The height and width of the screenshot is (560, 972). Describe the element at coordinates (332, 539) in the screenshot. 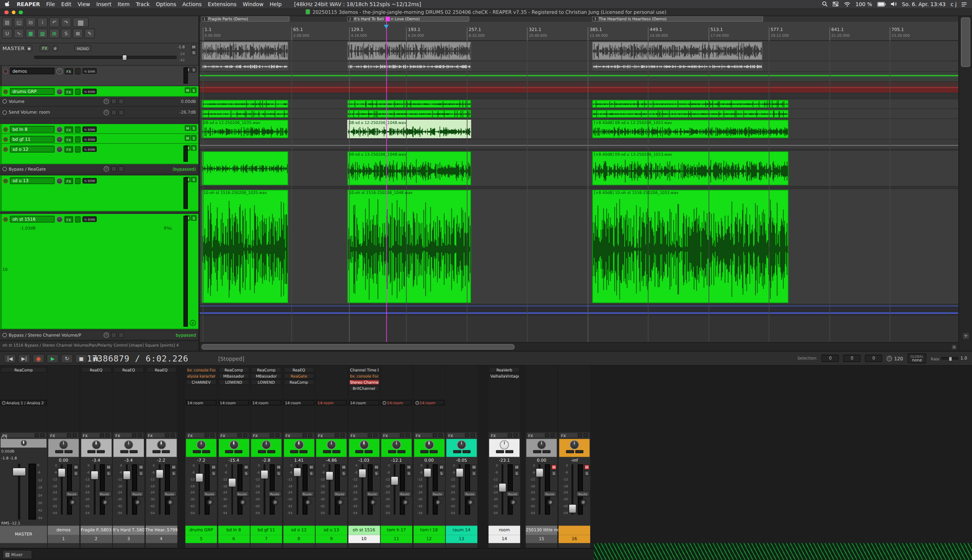

I see `track-number: 9` at that location.